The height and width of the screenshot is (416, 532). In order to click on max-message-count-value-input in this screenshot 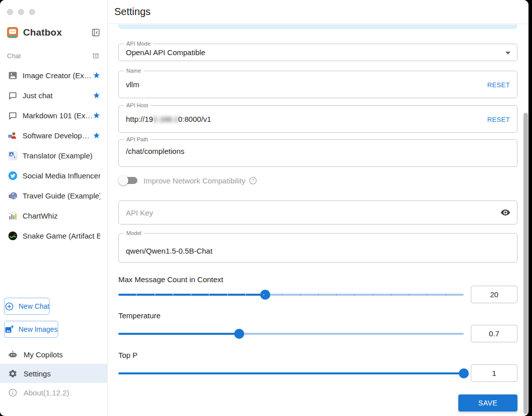, I will do `click(494, 295)`.